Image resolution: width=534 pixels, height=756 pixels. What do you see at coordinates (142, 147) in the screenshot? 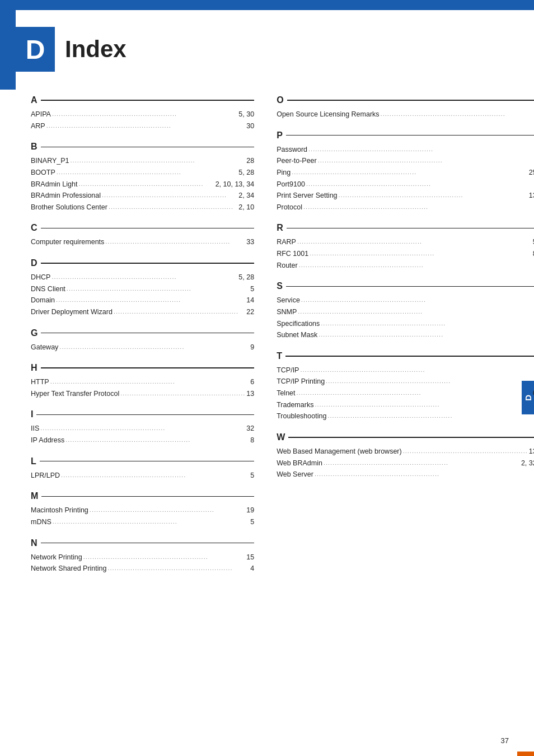
I see `section-header: B` at bounding box center [142, 147].